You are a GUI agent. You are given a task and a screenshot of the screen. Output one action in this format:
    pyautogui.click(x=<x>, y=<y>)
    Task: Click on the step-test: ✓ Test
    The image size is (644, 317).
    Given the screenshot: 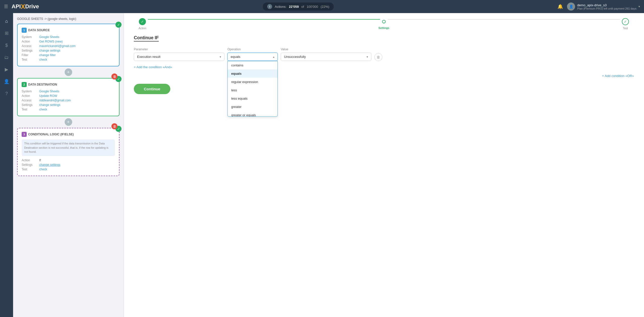 What is the action you would take?
    pyautogui.click(x=625, y=22)
    